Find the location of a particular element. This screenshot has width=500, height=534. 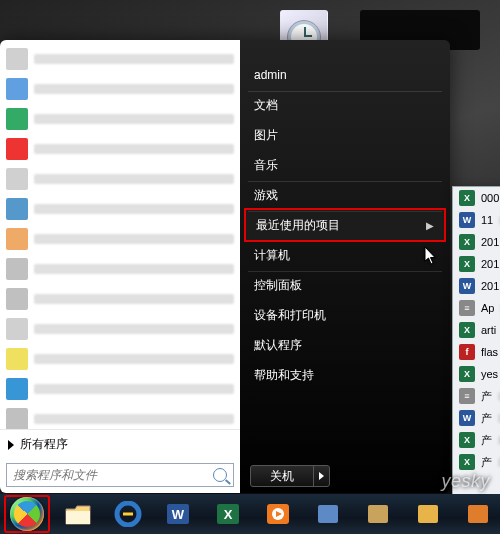

taskbar: WX is located at coordinates (250, 514).